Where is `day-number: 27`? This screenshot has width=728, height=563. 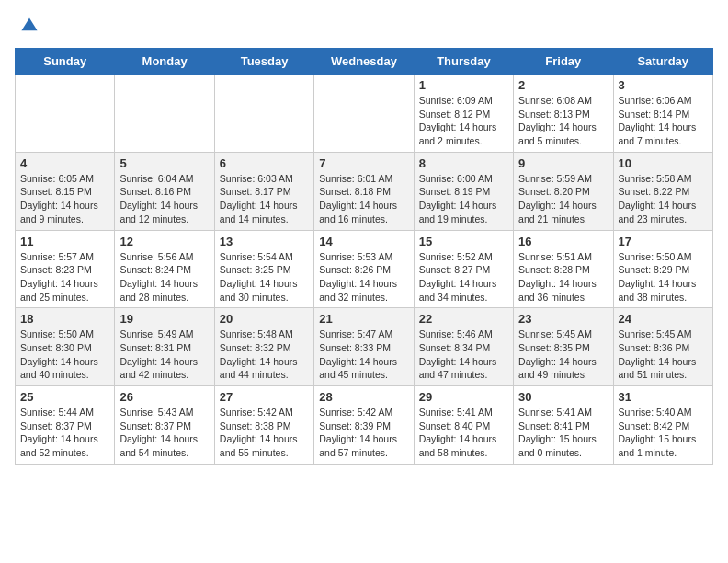
day-number: 27 is located at coordinates (265, 397).